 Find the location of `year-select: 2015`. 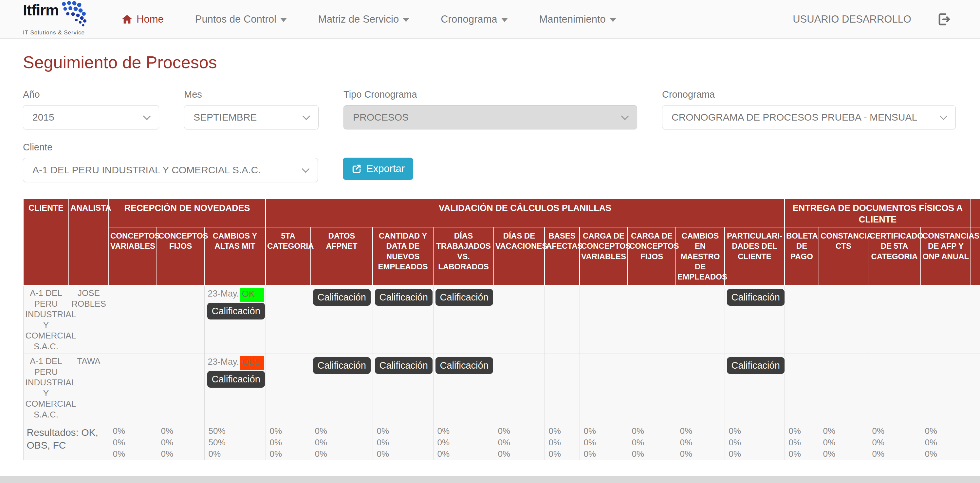

year-select: 2015 is located at coordinates (91, 117).